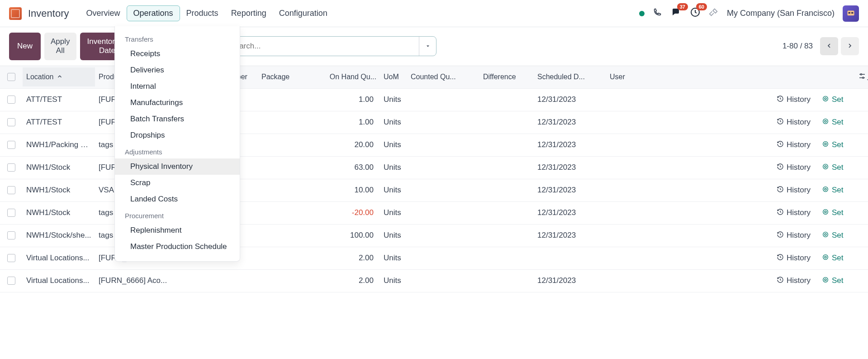 The height and width of the screenshot is (359, 868). I want to click on col-onhand: On Hand Qu..., so click(348, 77).